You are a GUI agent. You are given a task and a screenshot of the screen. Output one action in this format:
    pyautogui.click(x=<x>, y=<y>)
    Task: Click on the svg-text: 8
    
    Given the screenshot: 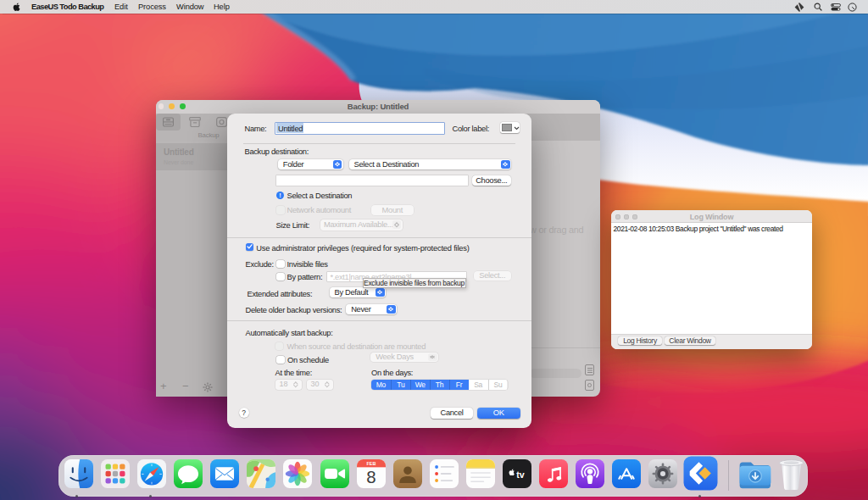 What is the action you would take?
    pyautogui.click(x=371, y=477)
    